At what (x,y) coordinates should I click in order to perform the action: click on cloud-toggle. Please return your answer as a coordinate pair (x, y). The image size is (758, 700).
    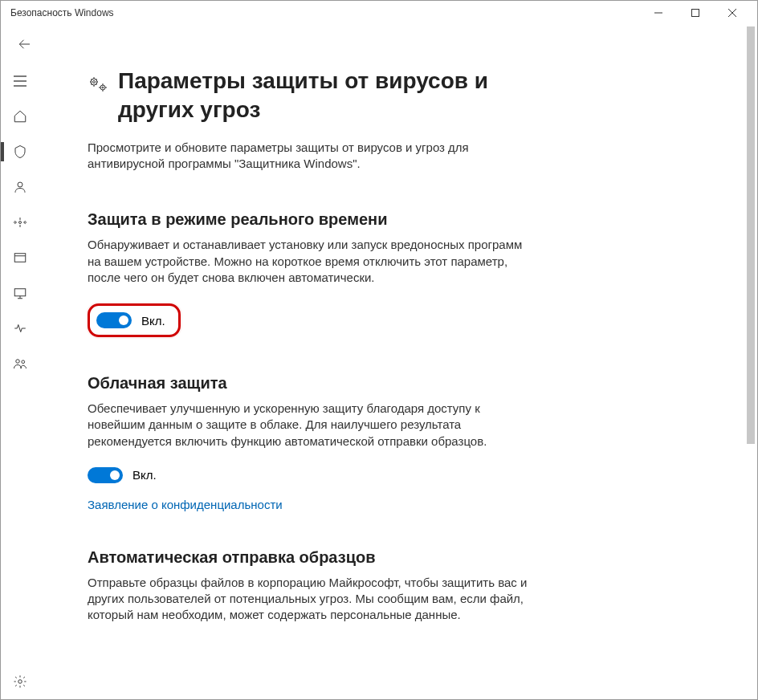
    Looking at the image, I should click on (105, 475).